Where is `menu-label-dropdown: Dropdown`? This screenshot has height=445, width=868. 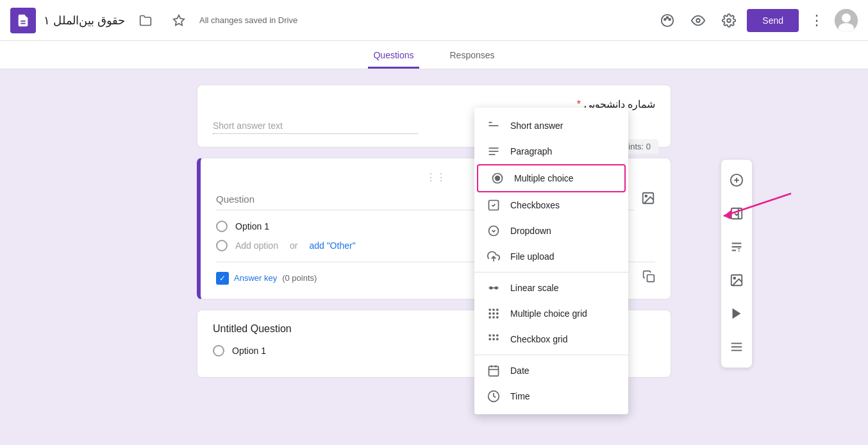 menu-label-dropdown: Dropdown is located at coordinates (531, 231).